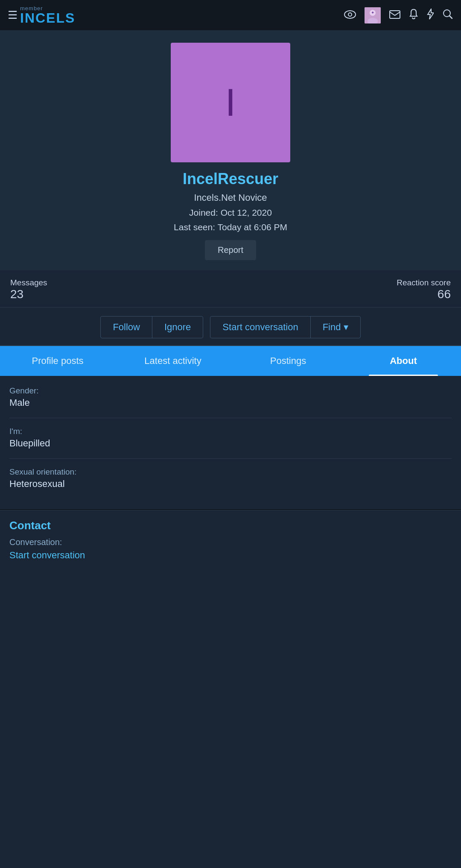 The image size is (461, 868). What do you see at coordinates (230, 431) in the screenshot?
I see `im-label: I'm:` at bounding box center [230, 431].